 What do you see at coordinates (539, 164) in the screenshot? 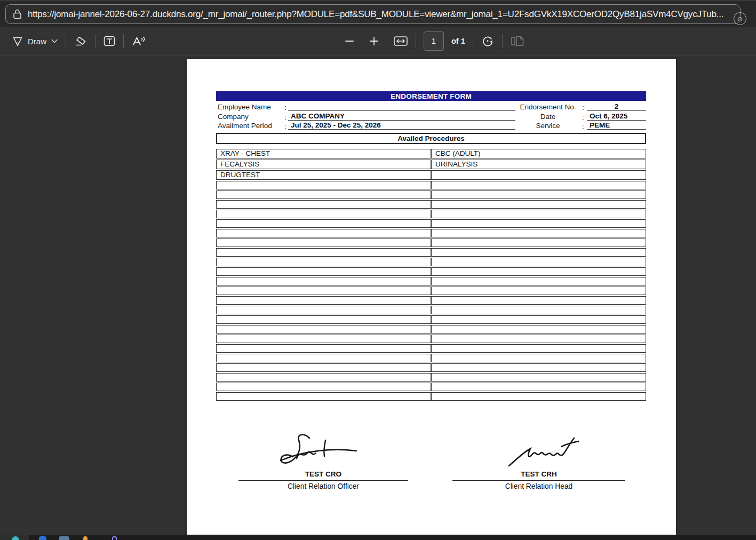
I see `procedure-cell: URINALYSIS` at bounding box center [539, 164].